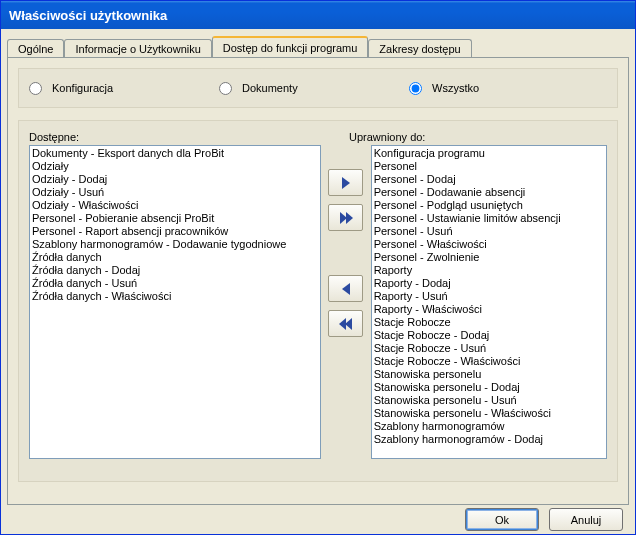 This screenshot has height=535, width=636. Describe the element at coordinates (489, 310) in the screenshot. I see `list-item: Raporty - Właściwości` at that location.